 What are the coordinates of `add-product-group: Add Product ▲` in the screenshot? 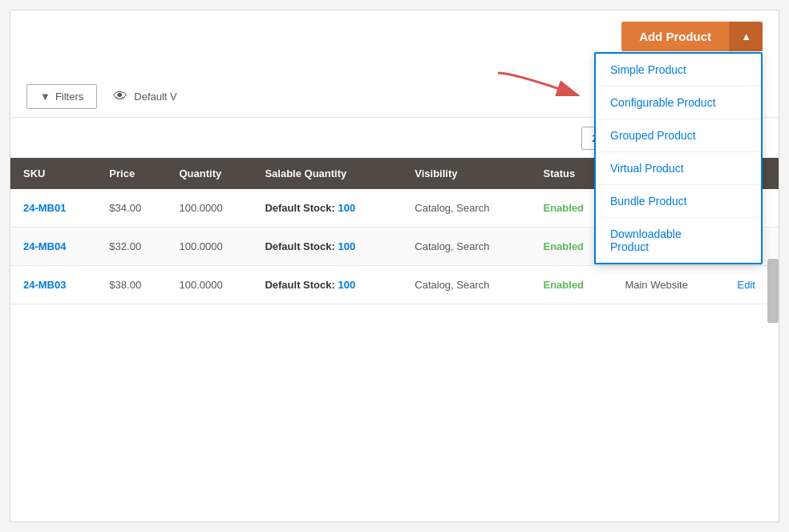 It's located at (692, 37).